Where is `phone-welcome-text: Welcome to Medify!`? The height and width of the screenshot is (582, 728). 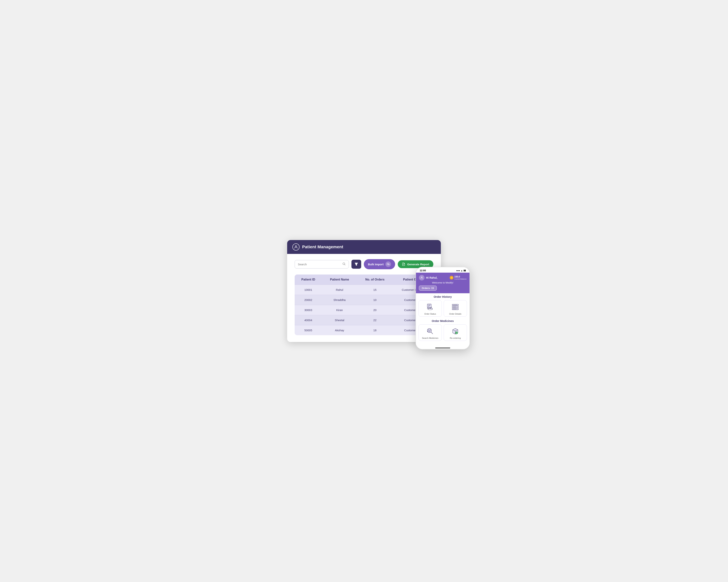 phone-welcome-text: Welcome to Medify! is located at coordinates (443, 283).